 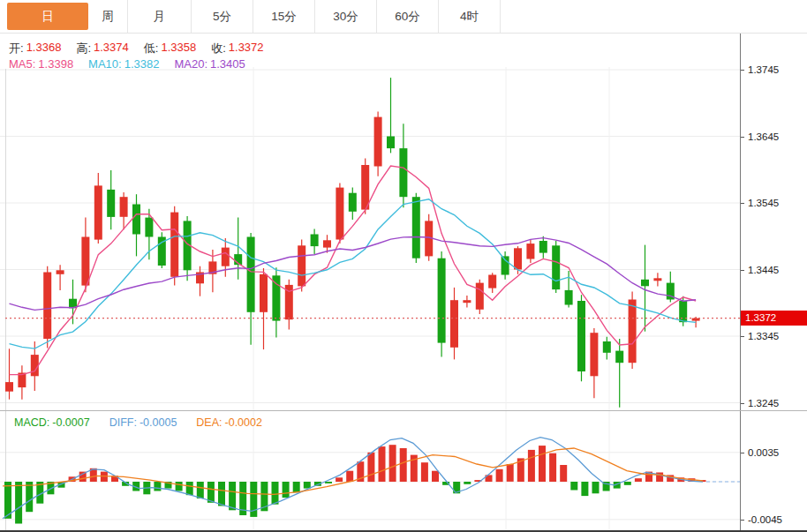 What do you see at coordinates (763, 403) in the screenshot?
I see `price-axis-label: 1.3245` at bounding box center [763, 403].